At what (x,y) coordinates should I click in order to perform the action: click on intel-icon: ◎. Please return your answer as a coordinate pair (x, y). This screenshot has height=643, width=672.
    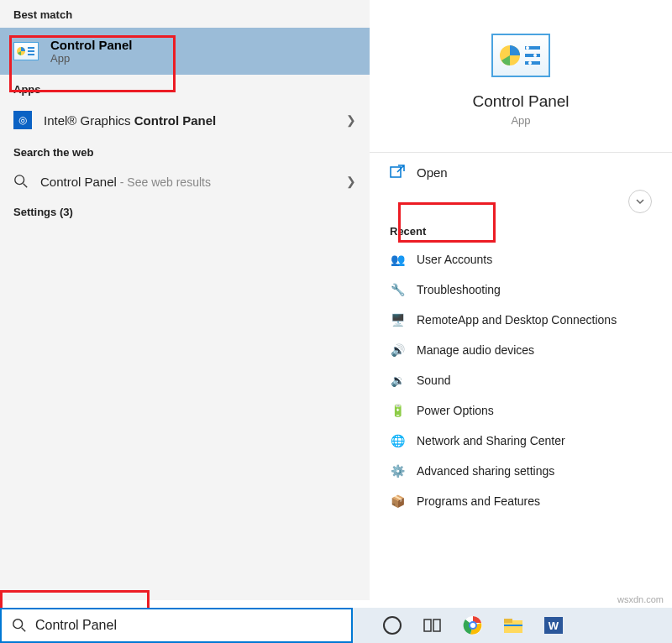
    Looking at the image, I should click on (23, 120).